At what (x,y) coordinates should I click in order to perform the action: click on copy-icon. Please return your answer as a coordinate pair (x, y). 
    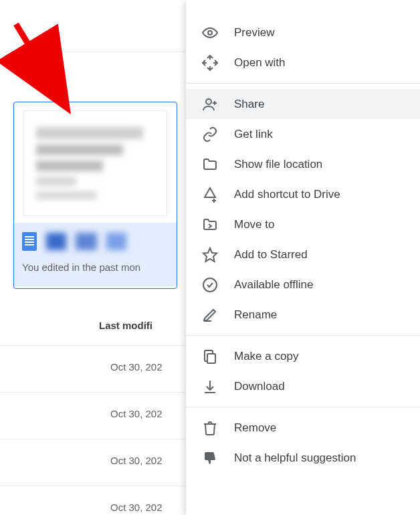
    Looking at the image, I should click on (210, 356).